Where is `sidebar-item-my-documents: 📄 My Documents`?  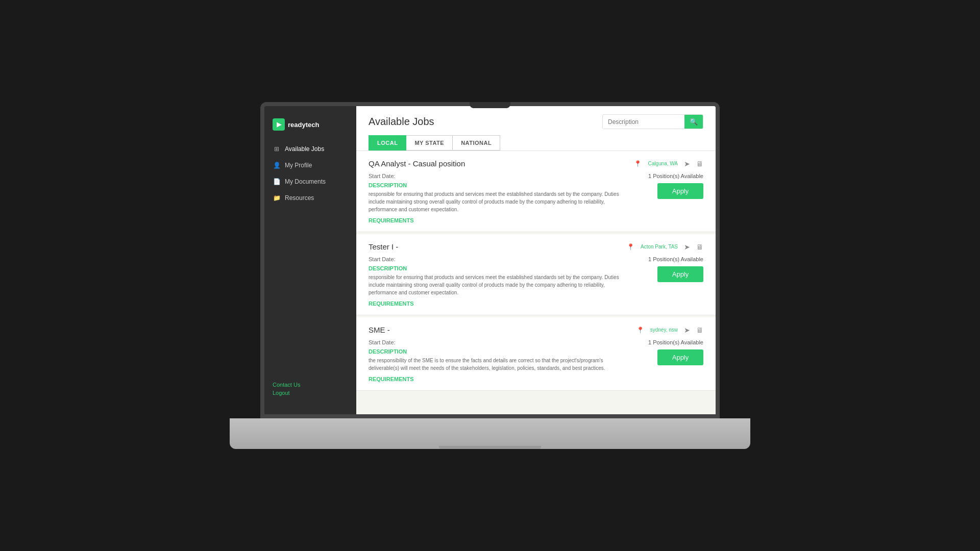
sidebar-item-my-documents: 📄 My Documents is located at coordinates (310, 182).